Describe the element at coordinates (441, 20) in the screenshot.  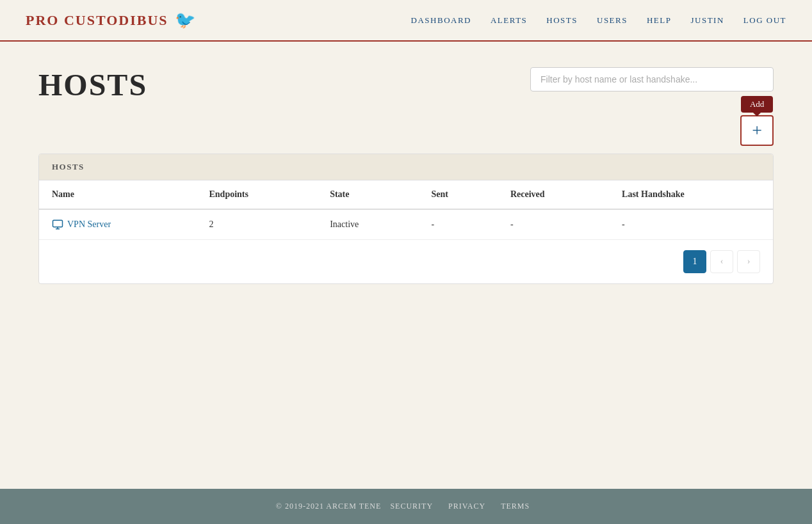
I see `nav-dashboard: DASHBOARD` at that location.